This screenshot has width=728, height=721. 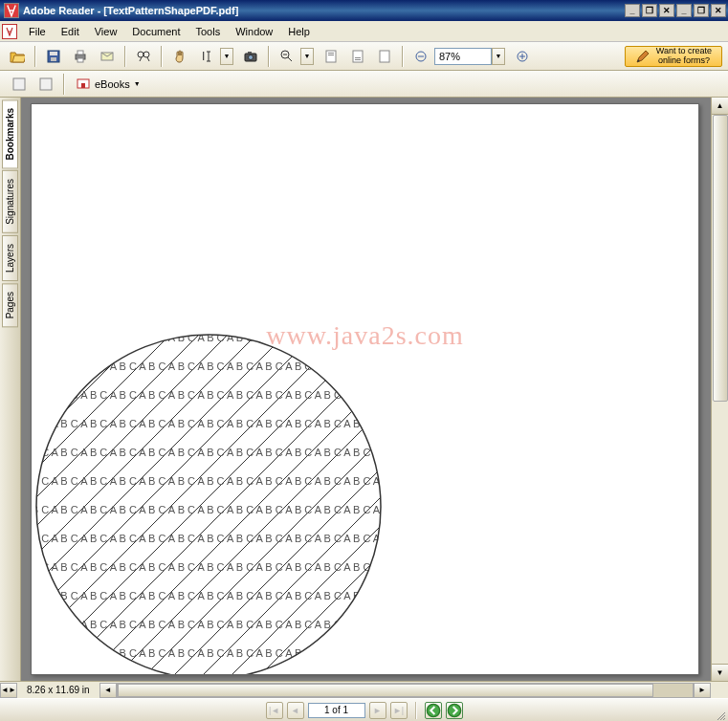 I want to click on title-bar: Adobe Reader - [TextPatternShapePDF.pdf]…, so click(x=364, y=11).